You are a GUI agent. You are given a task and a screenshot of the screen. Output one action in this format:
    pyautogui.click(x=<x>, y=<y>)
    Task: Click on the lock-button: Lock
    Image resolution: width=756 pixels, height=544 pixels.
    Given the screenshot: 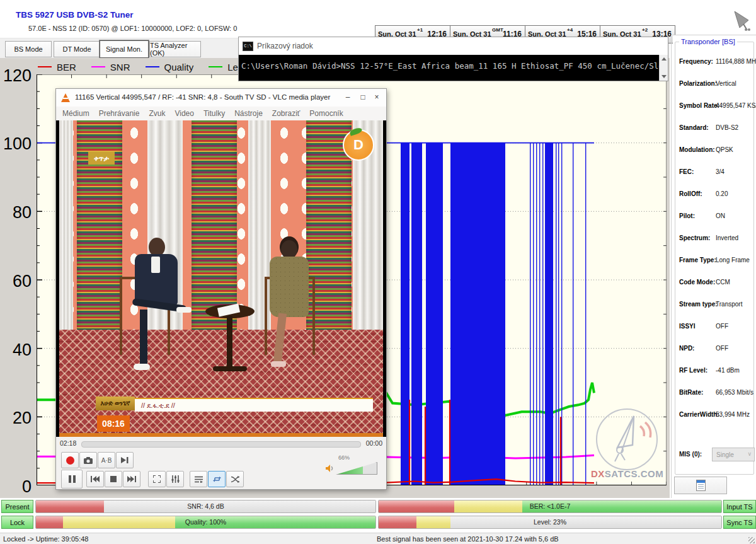 What is the action you would take?
    pyautogui.click(x=18, y=522)
    